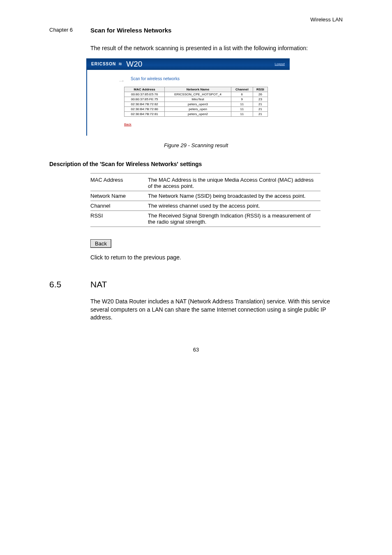 Image resolution: width=392 pixels, height=555 pixels. What do you see at coordinates (234, 219) in the screenshot?
I see `desc-text: The Received Signal Strength Indication …` at bounding box center [234, 219].